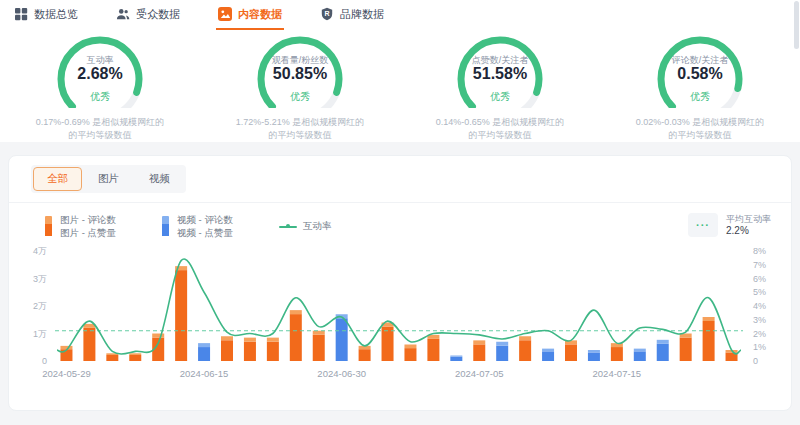 This screenshot has width=800, height=425. I want to click on legend-group-labels: 图片 - 评论数图片 - 点赞量, so click(88, 226).